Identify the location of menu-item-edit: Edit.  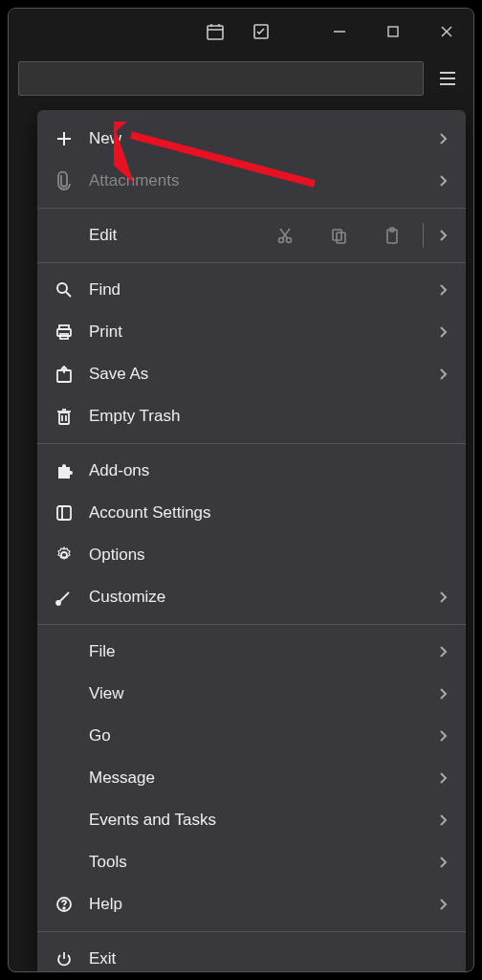
(252, 235).